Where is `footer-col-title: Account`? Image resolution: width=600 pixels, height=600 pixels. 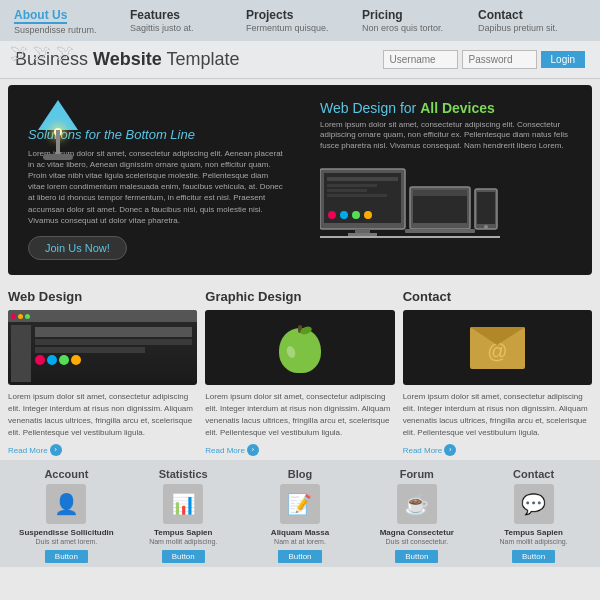 footer-col-title: Account is located at coordinates (66, 474).